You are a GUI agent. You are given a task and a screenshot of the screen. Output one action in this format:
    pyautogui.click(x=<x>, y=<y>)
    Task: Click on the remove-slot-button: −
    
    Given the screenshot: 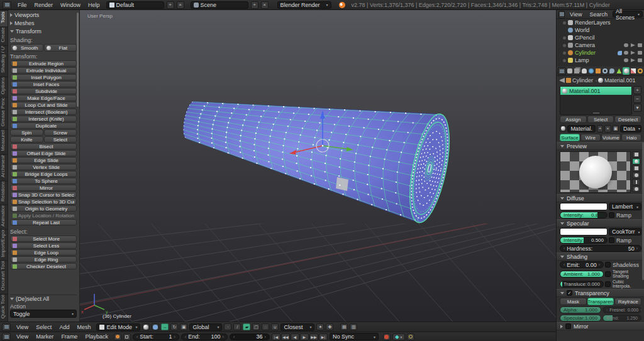 What is the action you would take?
    pyautogui.click(x=638, y=99)
    